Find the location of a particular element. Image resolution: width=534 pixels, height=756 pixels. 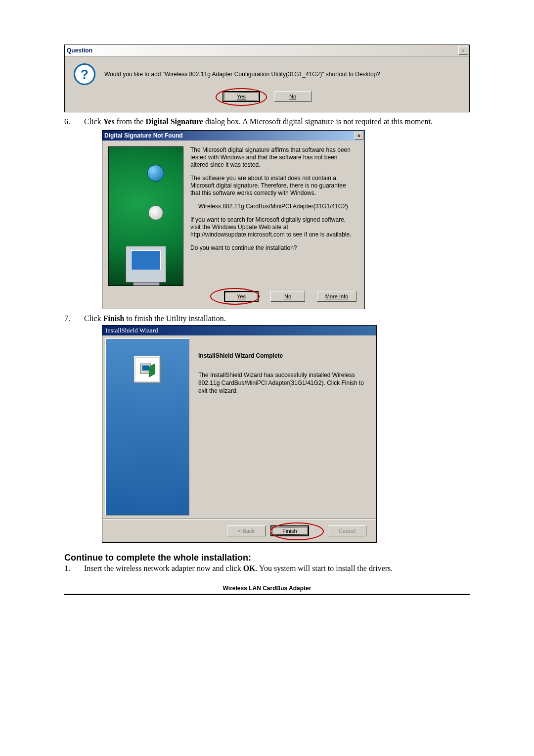

text: to finish the Utility installation. is located at coordinates (175, 319).